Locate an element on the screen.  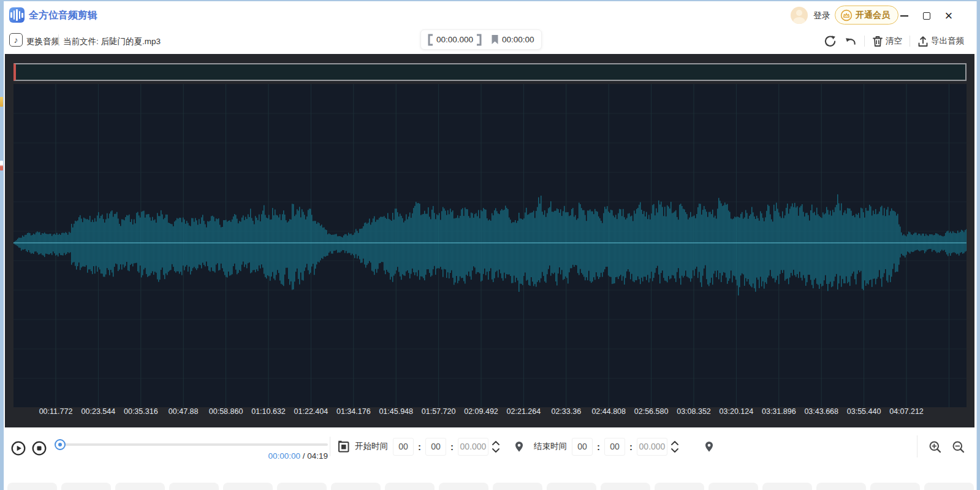
start-hour-input is located at coordinates (403, 446).